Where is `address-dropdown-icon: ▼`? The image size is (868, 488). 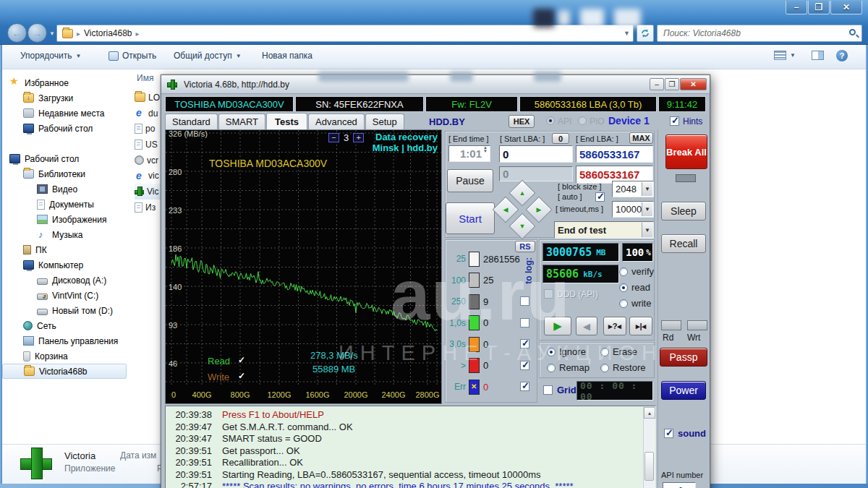 address-dropdown-icon: ▼ is located at coordinates (626, 33).